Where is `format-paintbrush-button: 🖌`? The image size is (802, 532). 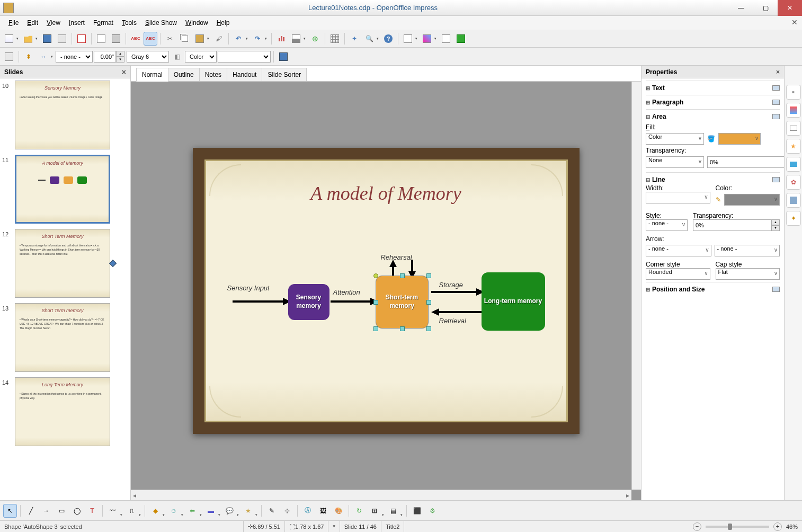
format-paintbrush-button: 🖌 is located at coordinates (219, 39).